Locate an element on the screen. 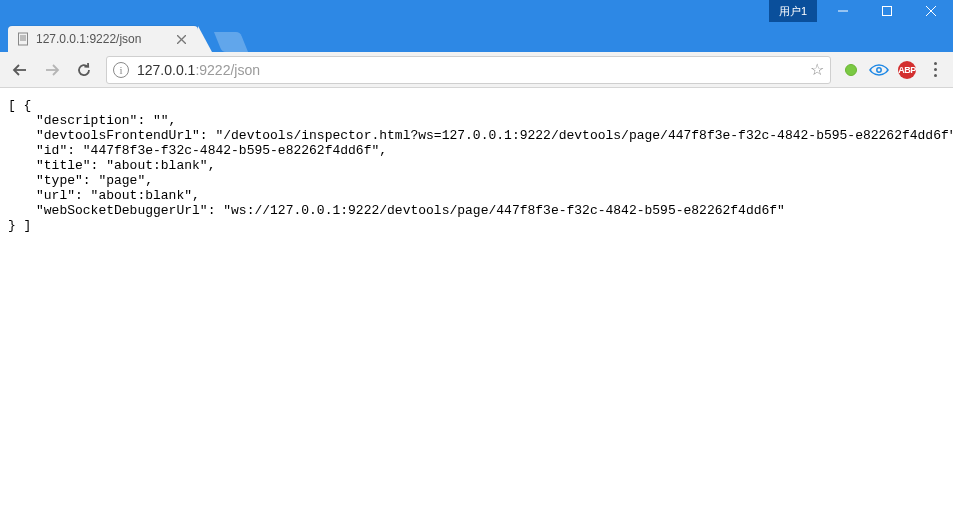 The height and width of the screenshot is (527, 953). json-line: "title": "about:blank", is located at coordinates (490, 166).